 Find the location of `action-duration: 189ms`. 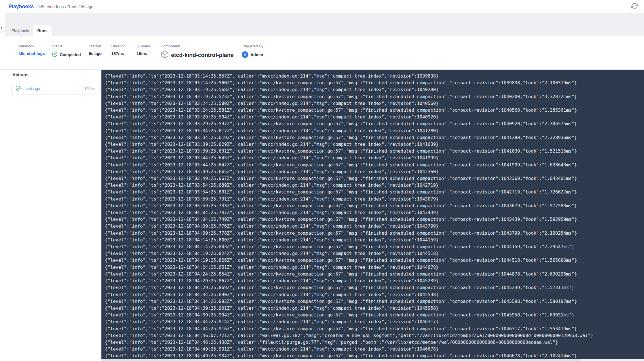

action-duration: 189ms is located at coordinates (90, 89).